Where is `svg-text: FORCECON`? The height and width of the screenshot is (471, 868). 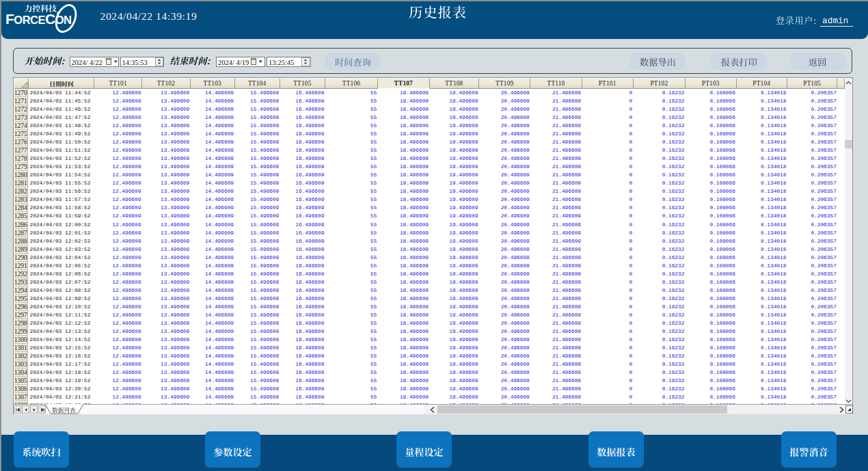 svg-text: FORCECON is located at coordinates (38, 19).